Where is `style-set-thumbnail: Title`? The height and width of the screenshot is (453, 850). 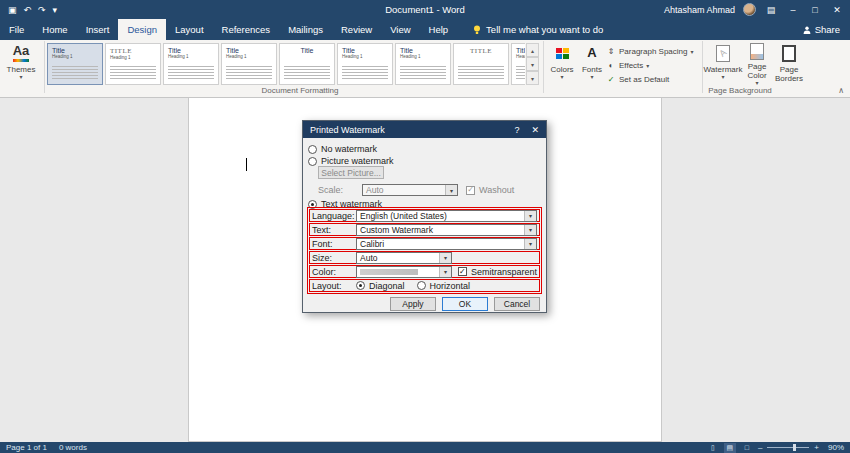
style-set-thumbnail: Title is located at coordinates (307, 64).